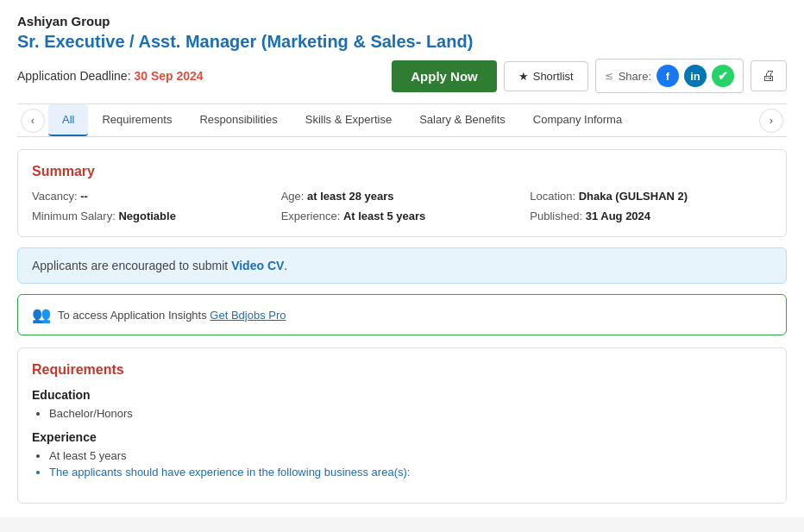 The width and height of the screenshot is (804, 532). What do you see at coordinates (554, 76) in the screenshot?
I see `shortlist-label: Shortlist` at bounding box center [554, 76].